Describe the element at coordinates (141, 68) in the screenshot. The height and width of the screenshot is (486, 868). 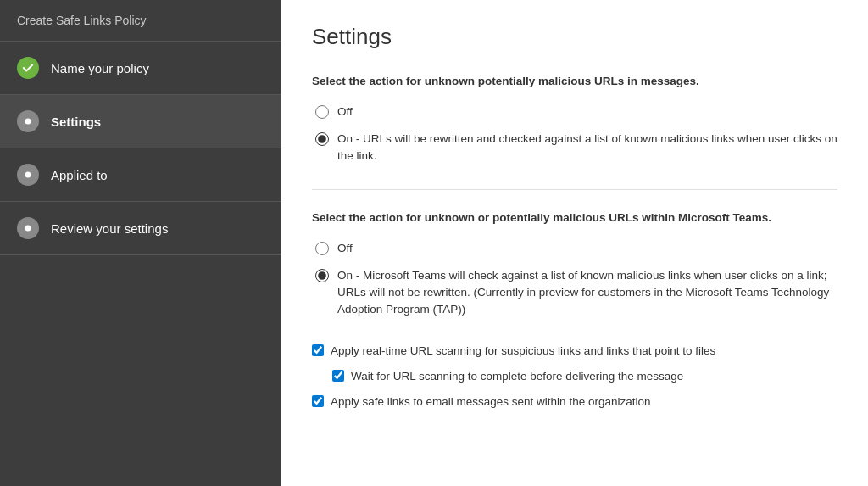
I see `sidebar-item-name-policy: Name your policy` at that location.